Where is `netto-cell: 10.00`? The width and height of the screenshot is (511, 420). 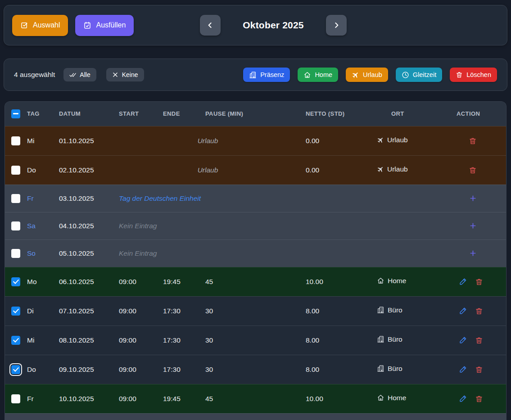
netto-cell: 10.00 is located at coordinates (337, 282).